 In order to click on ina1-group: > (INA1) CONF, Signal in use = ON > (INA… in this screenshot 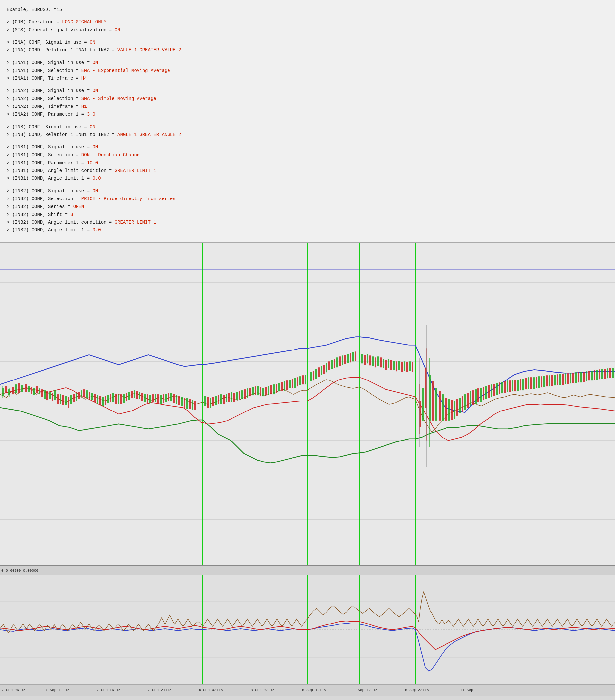, I will do `click(308, 71)`.